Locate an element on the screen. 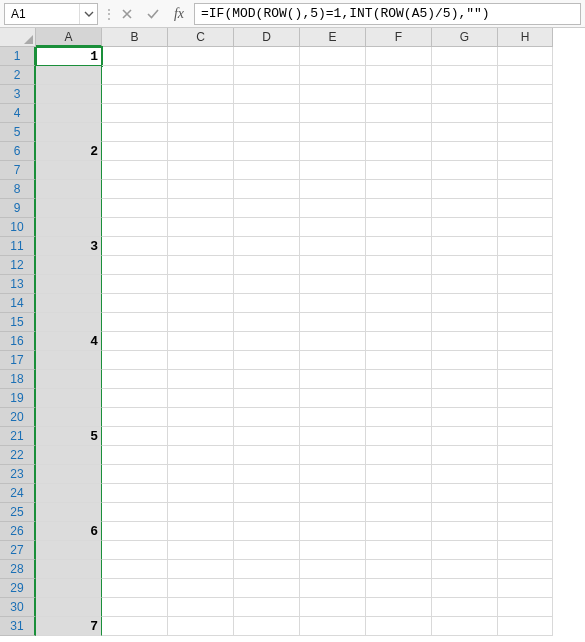 This screenshot has width=585, height=642. cell-A21: 5 is located at coordinates (69, 436).